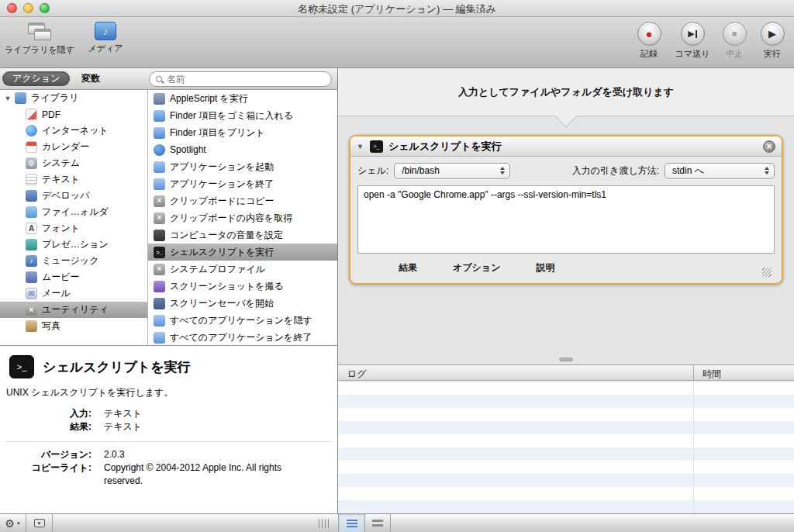  What do you see at coordinates (226, 236) in the screenshot?
I see `action-item-label: コンピュータの音量を設定` at bounding box center [226, 236].